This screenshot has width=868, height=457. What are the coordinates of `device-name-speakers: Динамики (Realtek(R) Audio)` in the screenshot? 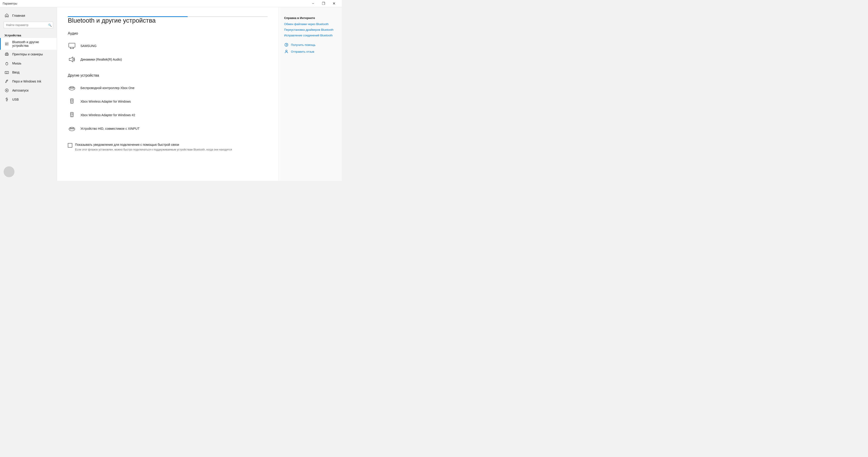 It's located at (101, 59).